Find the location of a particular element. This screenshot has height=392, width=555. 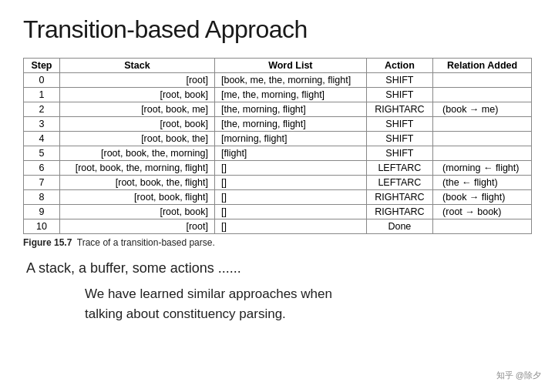

cell-stack: [root, book, me] is located at coordinates (137, 109).